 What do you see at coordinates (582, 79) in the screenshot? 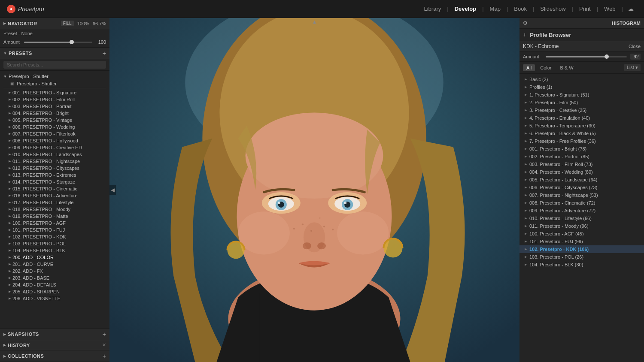
I see `profile-item-basic: ▶ Basic (2)` at bounding box center [582, 79].